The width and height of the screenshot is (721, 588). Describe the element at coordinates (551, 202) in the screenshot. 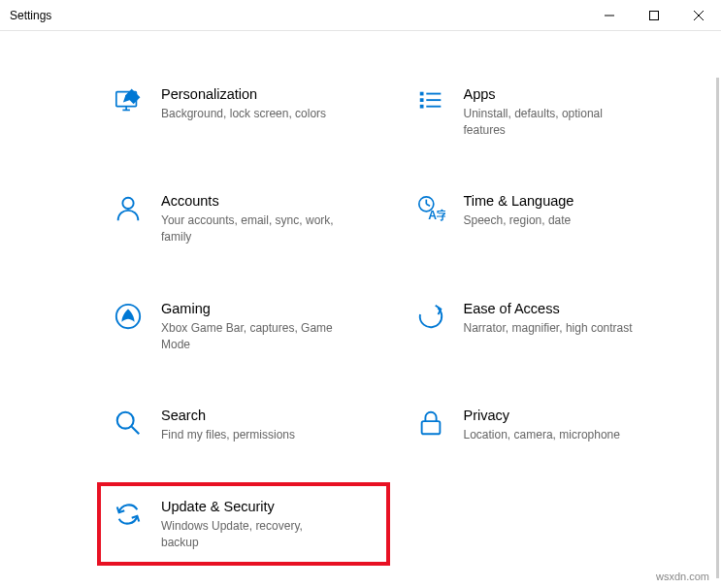

I see `setting-title: Time & Language` at that location.